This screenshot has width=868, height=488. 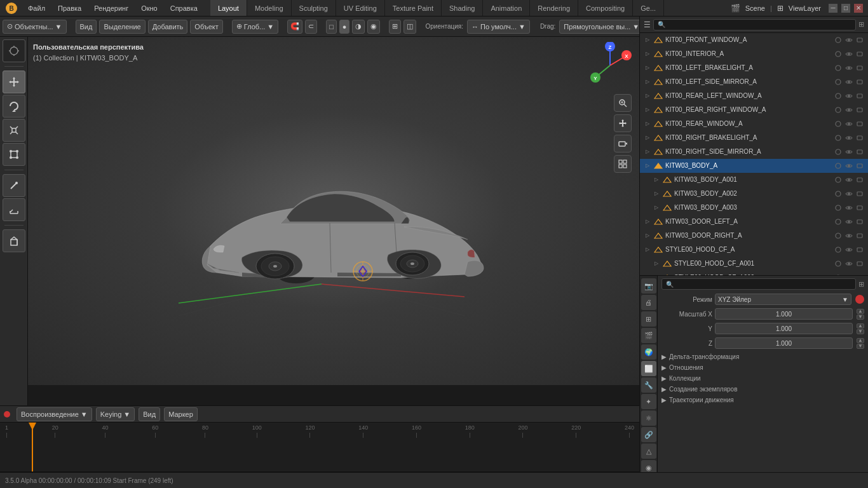 What do you see at coordinates (122, 27) in the screenshot?
I see `select-menu: Выделение` at bounding box center [122, 27].